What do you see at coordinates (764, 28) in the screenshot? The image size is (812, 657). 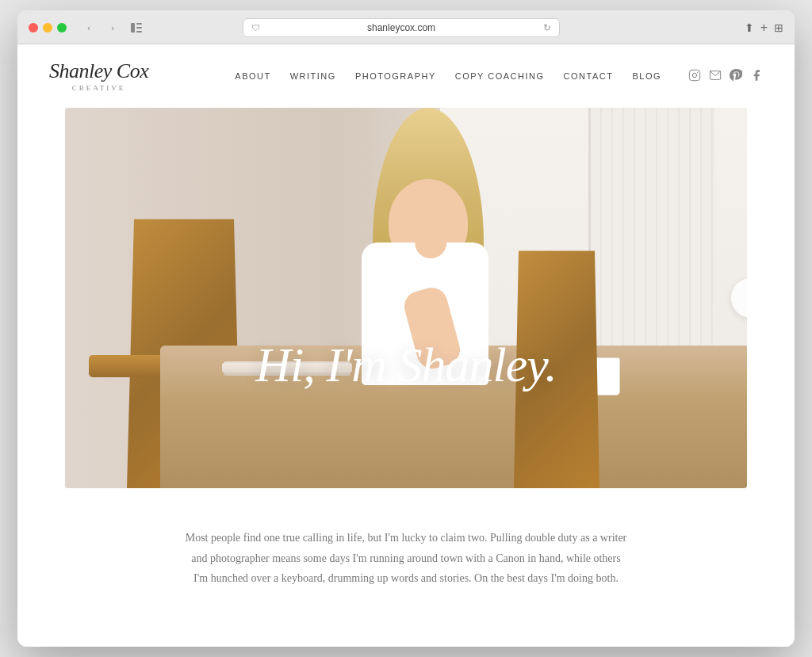 I see `browser-actions: ⬆ + ⊞` at bounding box center [764, 28].